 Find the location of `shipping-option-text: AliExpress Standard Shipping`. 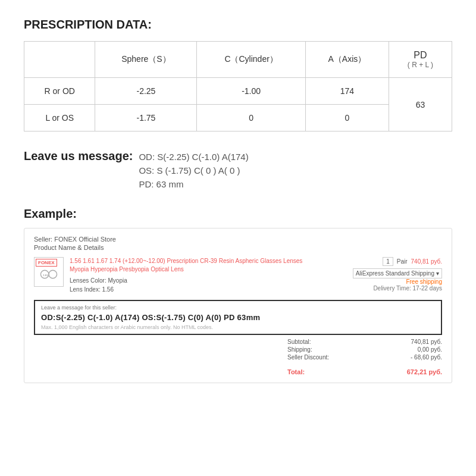

shipping-option-text: AliExpress Standard Shipping is located at coordinates (395, 274).